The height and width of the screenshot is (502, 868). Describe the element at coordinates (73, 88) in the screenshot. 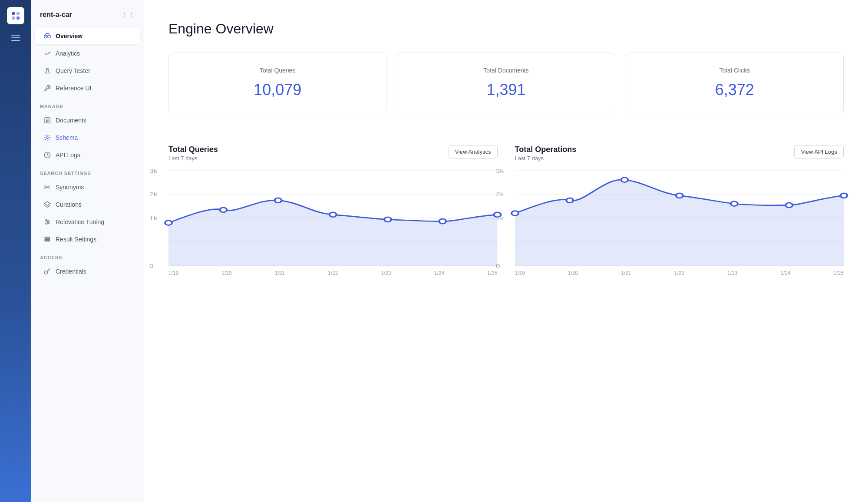

I see `sidebar-item-reference-ui-label: Reference UI` at that location.